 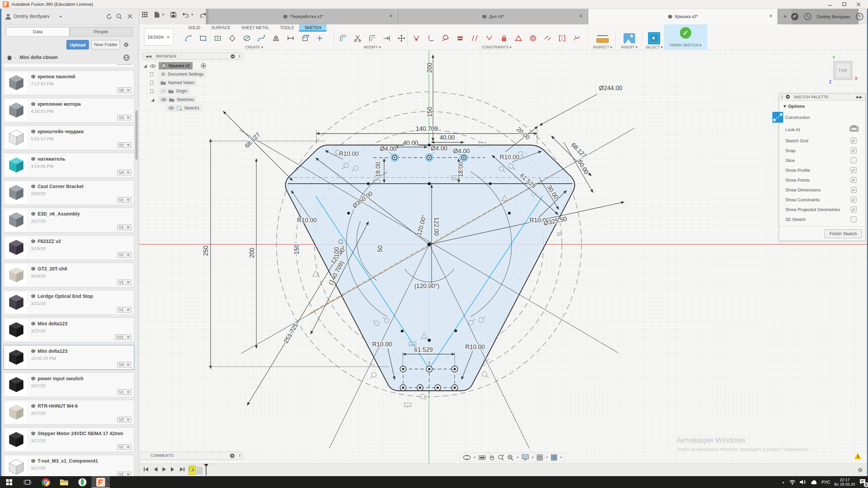 What do you see at coordinates (188, 15) in the screenshot?
I see `undo-button` at bounding box center [188, 15].